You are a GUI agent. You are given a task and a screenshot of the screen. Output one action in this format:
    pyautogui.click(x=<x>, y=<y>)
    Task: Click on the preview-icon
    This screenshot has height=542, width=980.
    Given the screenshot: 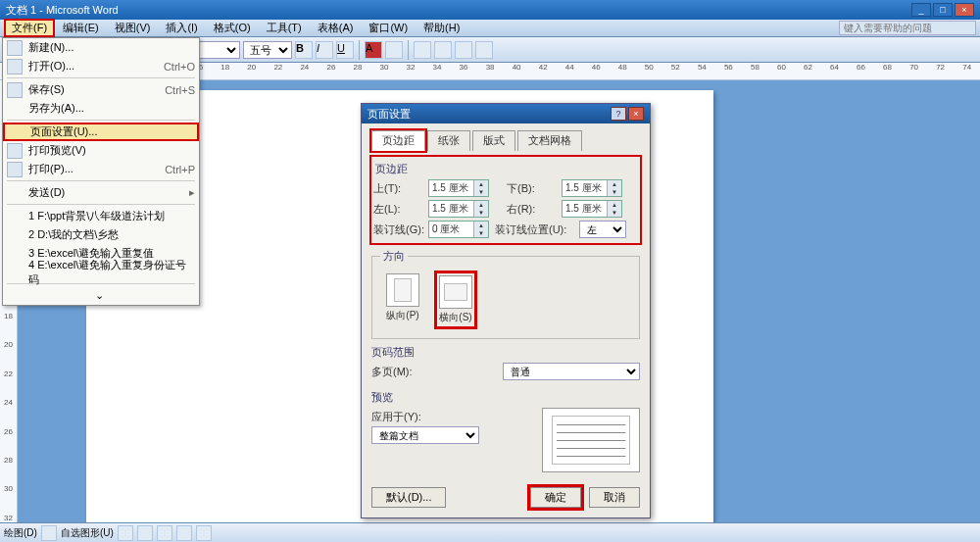 What is the action you would take?
    pyautogui.click(x=15, y=151)
    